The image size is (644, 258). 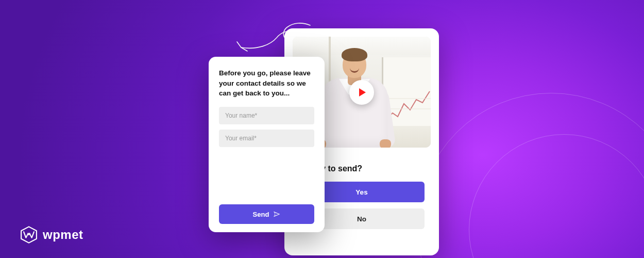 What do you see at coordinates (29, 235) in the screenshot?
I see `brand-mark-icon` at bounding box center [29, 235].